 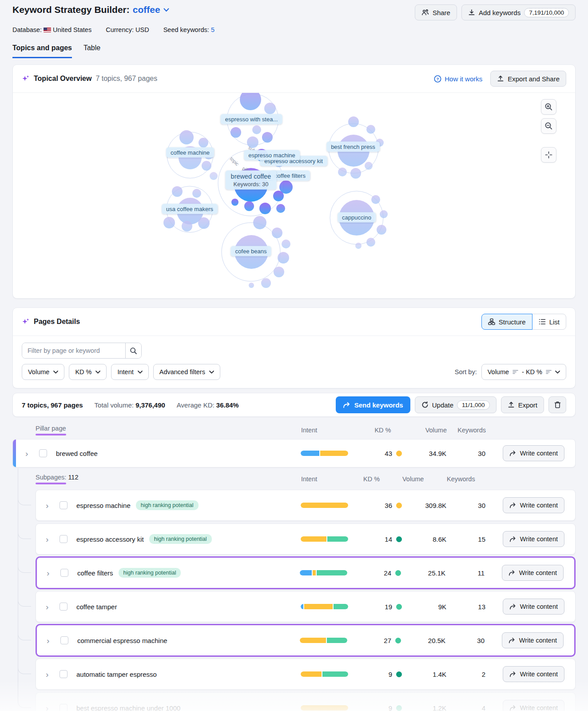 What do you see at coordinates (272, 156) in the screenshot?
I see `subpage-chip-espresso-machine: espresso machine` at bounding box center [272, 156].